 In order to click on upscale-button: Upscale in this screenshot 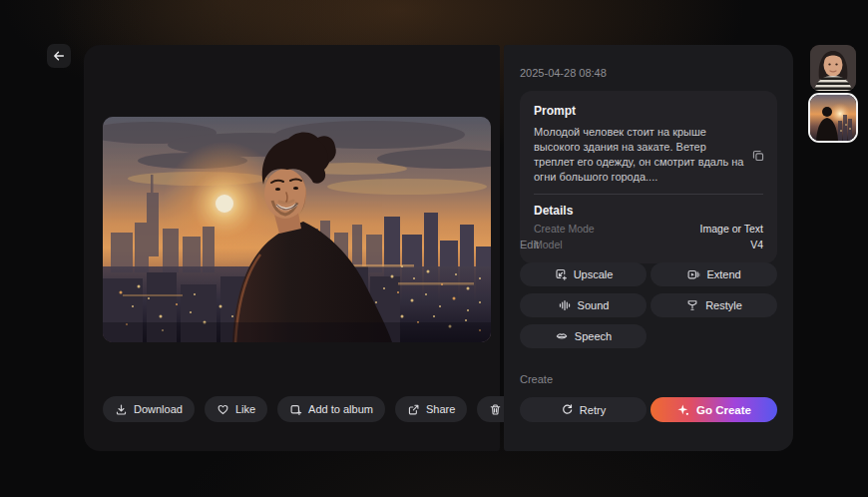, I will do `click(583, 274)`.